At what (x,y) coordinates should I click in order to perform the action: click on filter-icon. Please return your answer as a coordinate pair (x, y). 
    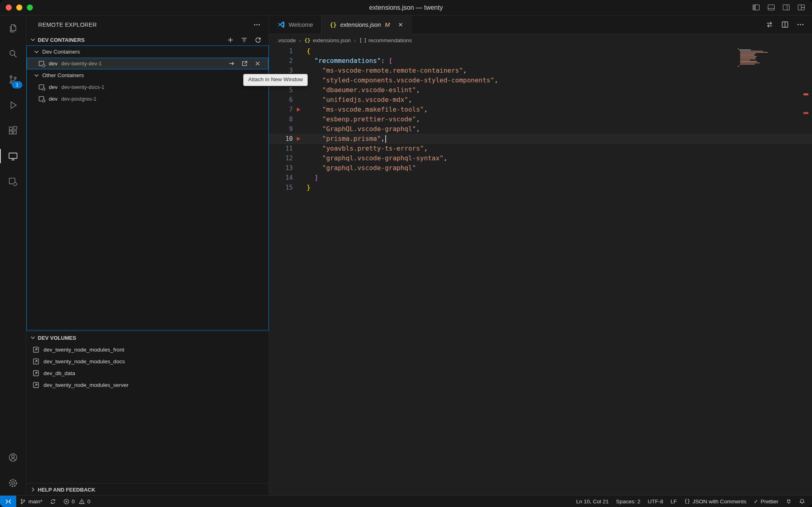
    Looking at the image, I should click on (244, 40).